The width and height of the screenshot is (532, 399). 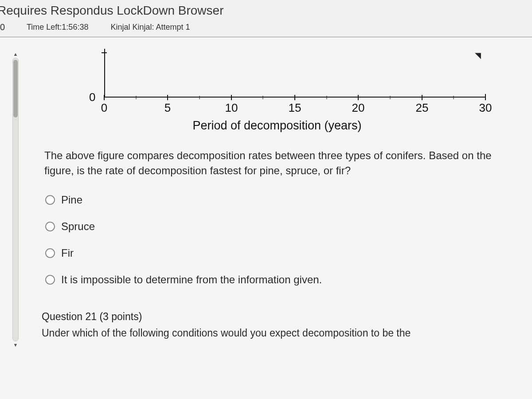 I want to click on header-left-number: 0, so click(x=4, y=27).